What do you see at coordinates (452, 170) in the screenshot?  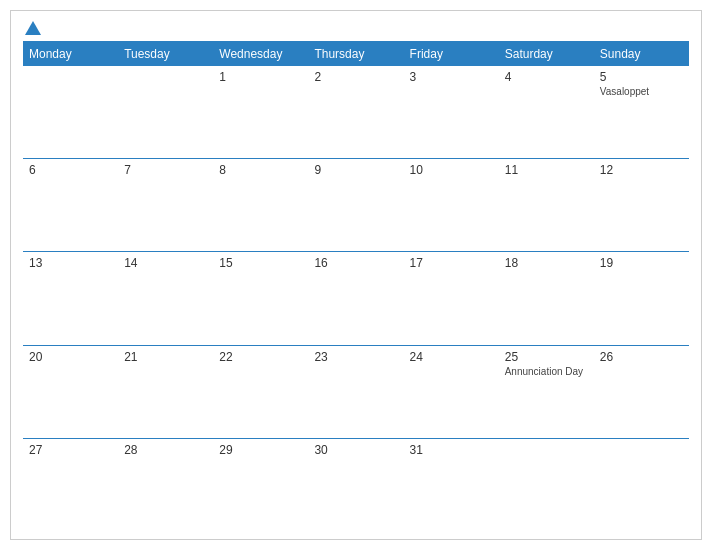 I see `day-number: 10` at bounding box center [452, 170].